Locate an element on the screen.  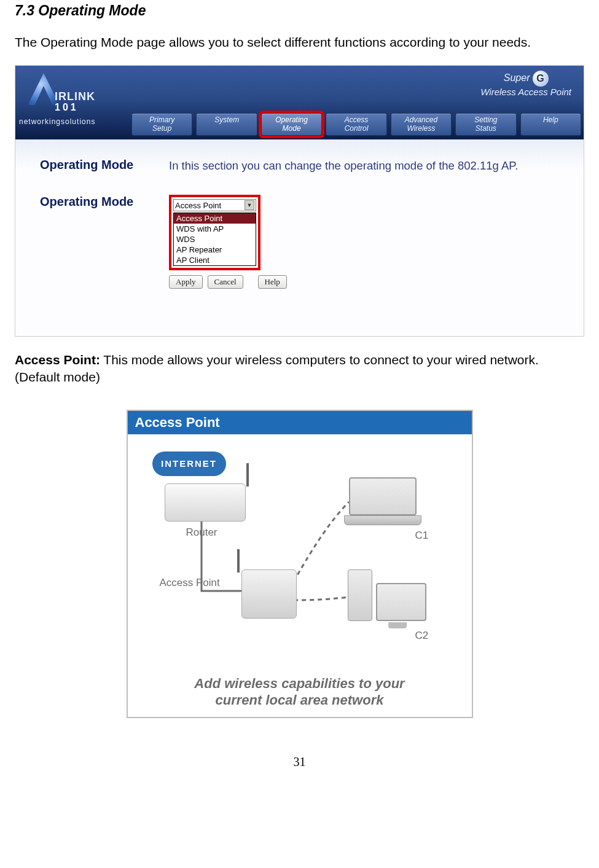
option-access-point: Access Point is located at coordinates (215, 219).